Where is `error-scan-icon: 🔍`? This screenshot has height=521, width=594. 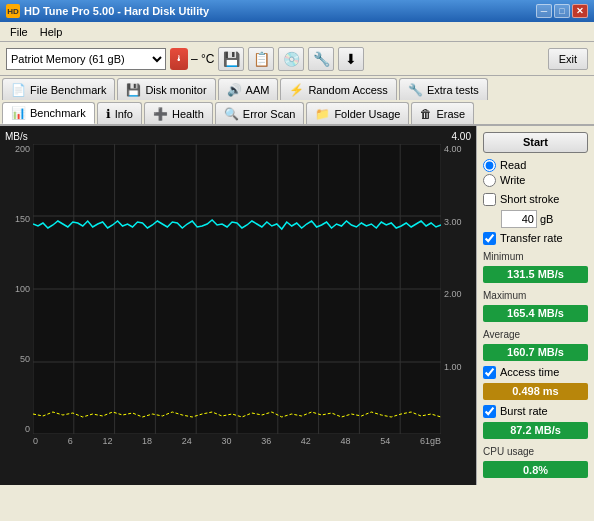 error-scan-icon: 🔍 is located at coordinates (232, 114).